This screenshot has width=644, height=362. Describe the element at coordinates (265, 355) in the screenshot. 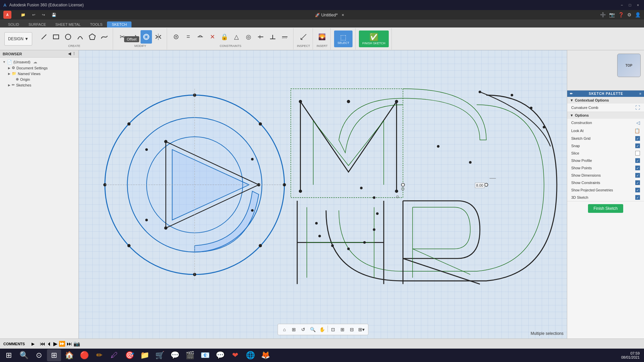

I see `app7-btn: 🦊` at that location.